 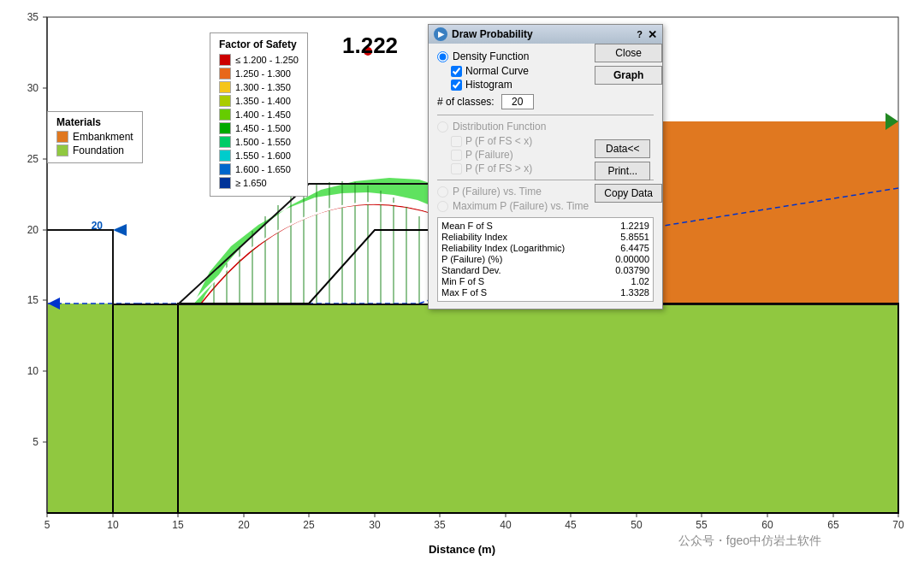 I want to click on fos-item-1: 1.250 - 1.300, so click(x=258, y=74).